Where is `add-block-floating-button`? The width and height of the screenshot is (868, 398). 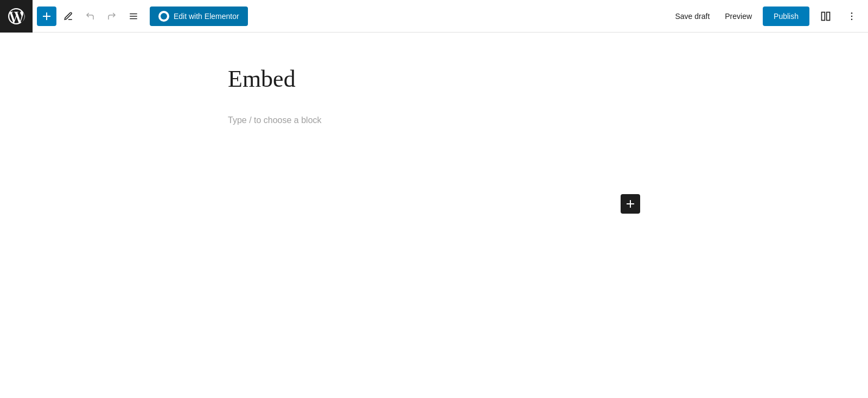
add-block-floating-button is located at coordinates (630, 204).